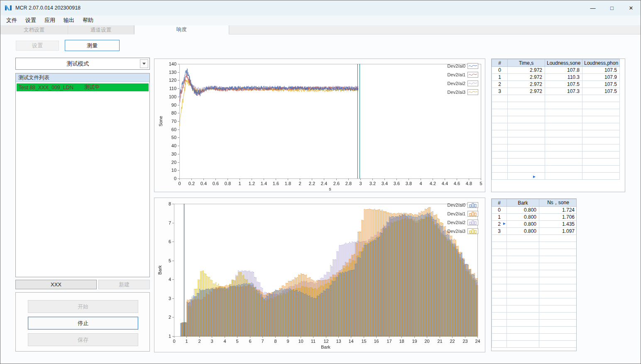 Image resolution: width=641 pixels, height=364 pixels. I want to click on table-cell: 2.972, so click(526, 77).